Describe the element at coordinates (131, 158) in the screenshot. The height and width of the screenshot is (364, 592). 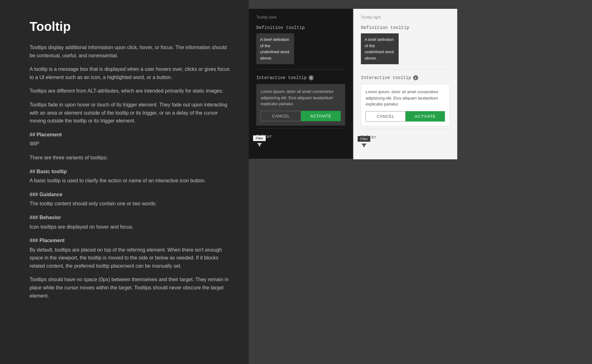
I see `variants-intro: There are three variants of tooltips:` at that location.